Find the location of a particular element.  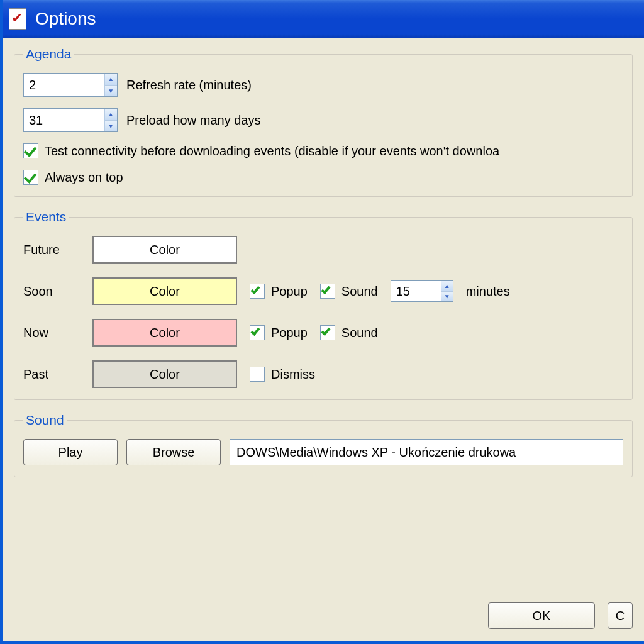

ok-button: OK is located at coordinates (541, 616).